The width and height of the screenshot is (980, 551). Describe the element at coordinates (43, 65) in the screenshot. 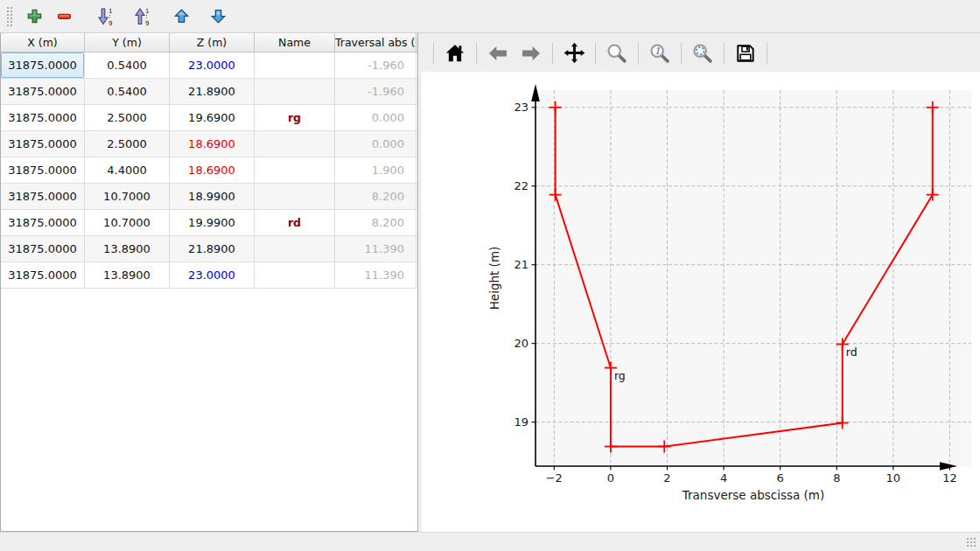

I see `selected-cell: 31875.0000` at that location.